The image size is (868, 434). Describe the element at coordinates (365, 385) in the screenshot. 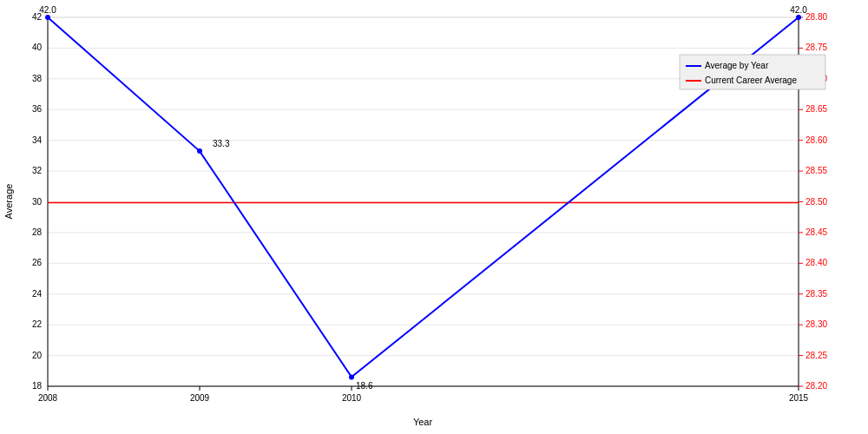

I see `point-label-2010: 18.6` at that location.